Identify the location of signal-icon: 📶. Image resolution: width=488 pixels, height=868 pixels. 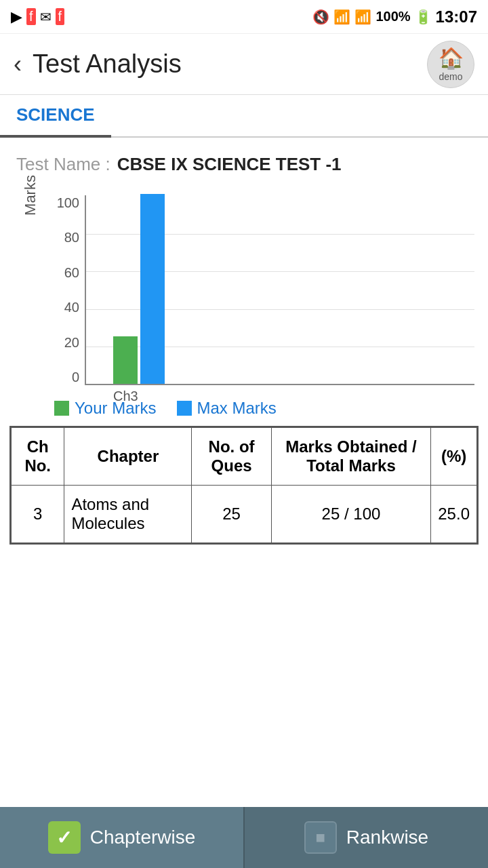
(363, 17).